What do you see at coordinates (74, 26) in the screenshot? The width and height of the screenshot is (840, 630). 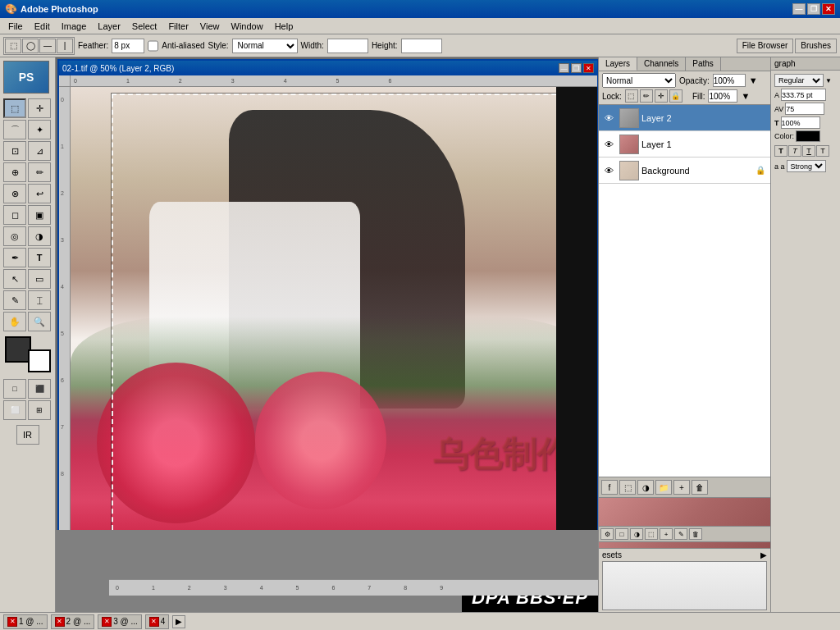 I see `menu-image: Image` at bounding box center [74, 26].